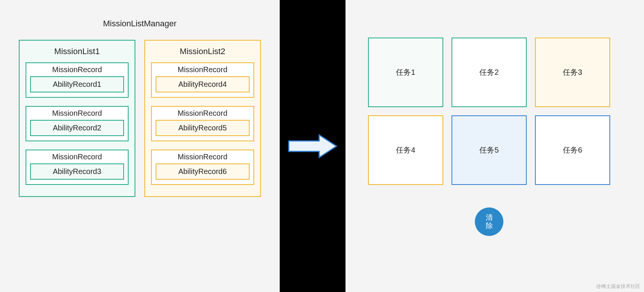 The width and height of the screenshot is (644, 292). Describe the element at coordinates (203, 167) in the screenshot. I see `mission-record: MissionRecord AbilityRecord6` at that location.